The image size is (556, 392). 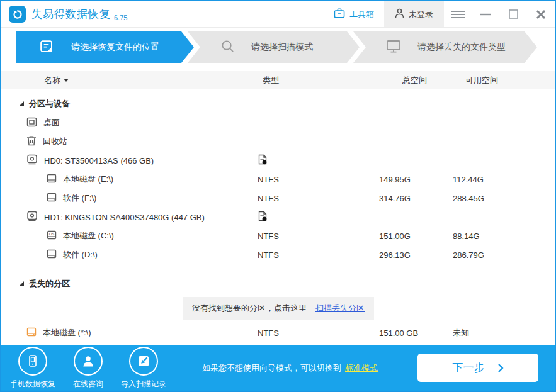 I want to click on total-space-value: 151.00 GB, so click(x=416, y=333).